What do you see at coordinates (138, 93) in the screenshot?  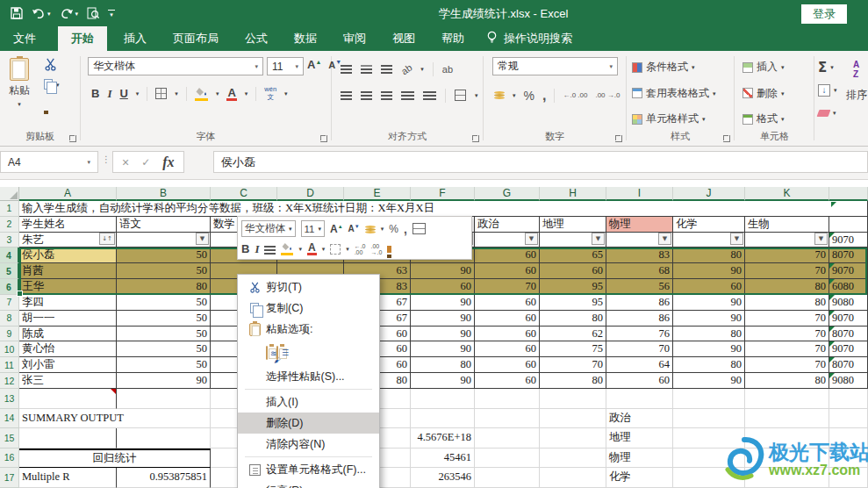 I see `underline-dropdown-icon: ▾` at bounding box center [138, 93].